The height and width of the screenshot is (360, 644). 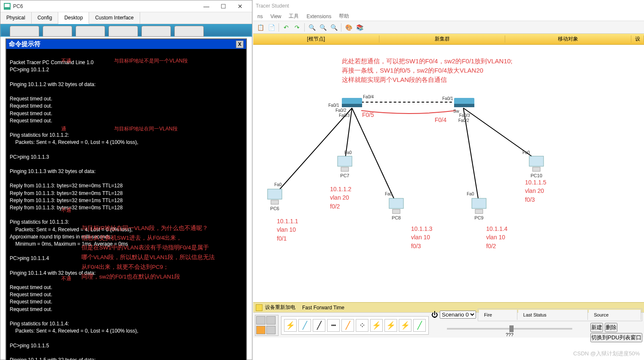 What do you see at coordinates (396, 209) in the screenshot?
I see `device-pc8: PC8` at bounding box center [396, 209].